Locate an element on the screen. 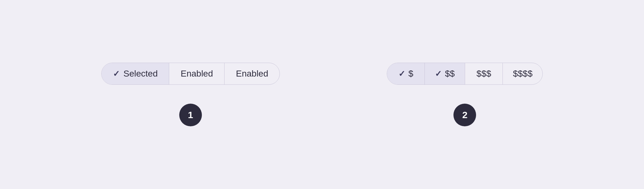 The width and height of the screenshot is (644, 189). price-segment-4-label: $$$$ is located at coordinates (523, 74).